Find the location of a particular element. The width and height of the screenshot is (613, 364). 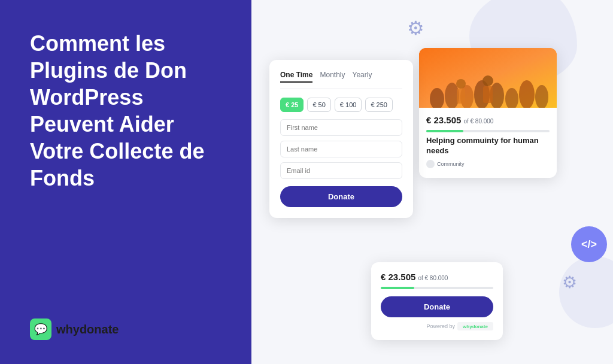

badge-label: Community is located at coordinates (451, 164).